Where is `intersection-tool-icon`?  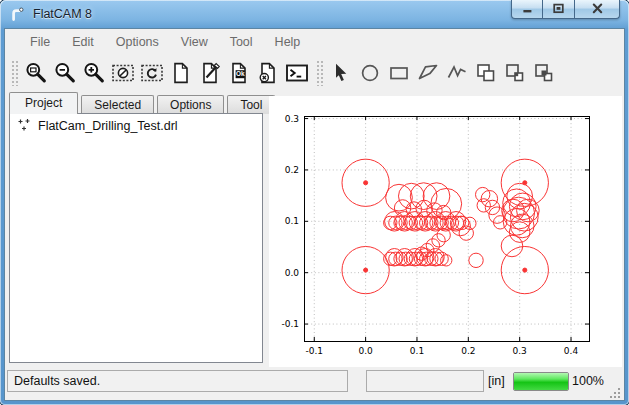 intersection-tool-icon is located at coordinates (515, 73).